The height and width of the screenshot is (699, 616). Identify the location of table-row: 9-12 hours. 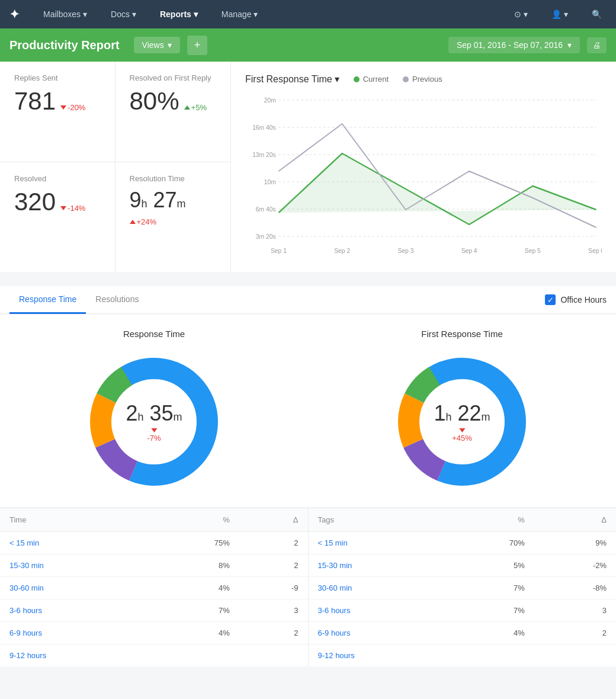
(463, 656).